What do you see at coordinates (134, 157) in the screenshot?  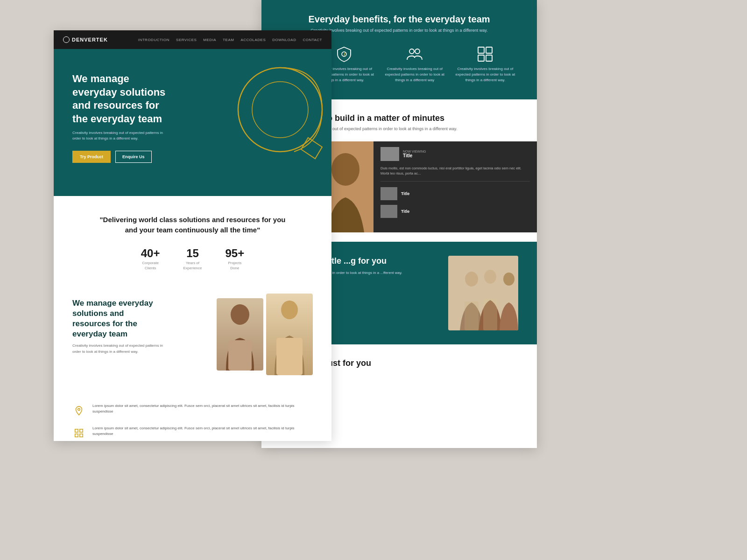 I see `enquire-button: Enquire Us` at bounding box center [134, 157].